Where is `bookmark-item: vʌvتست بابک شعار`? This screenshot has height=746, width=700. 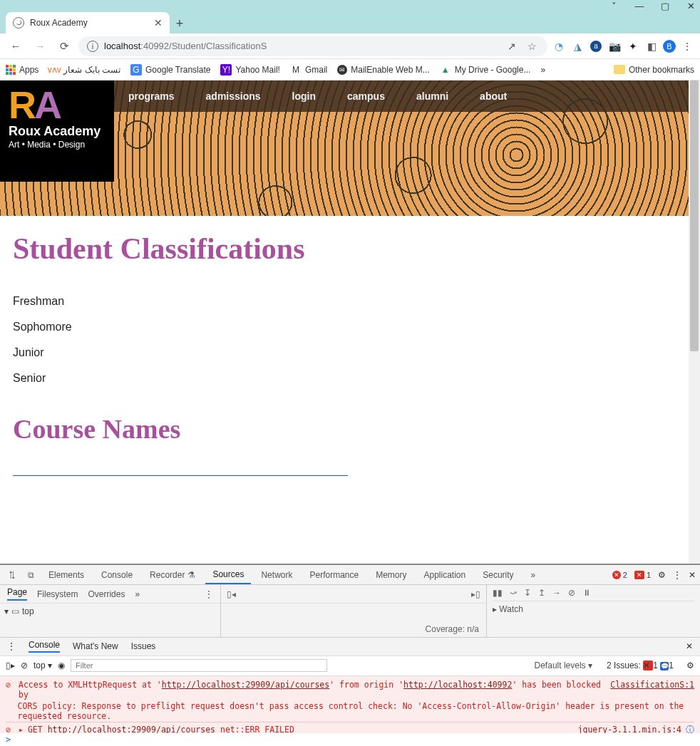
bookmark-item: vʌvتست بابک شعار is located at coordinates (84, 70).